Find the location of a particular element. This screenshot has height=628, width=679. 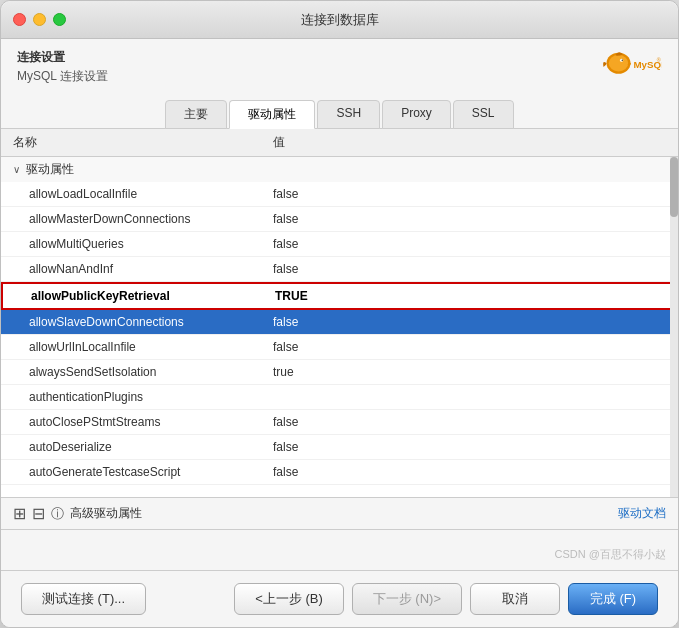

row-name: allowLoadLocalInfile is located at coordinates (131, 194).